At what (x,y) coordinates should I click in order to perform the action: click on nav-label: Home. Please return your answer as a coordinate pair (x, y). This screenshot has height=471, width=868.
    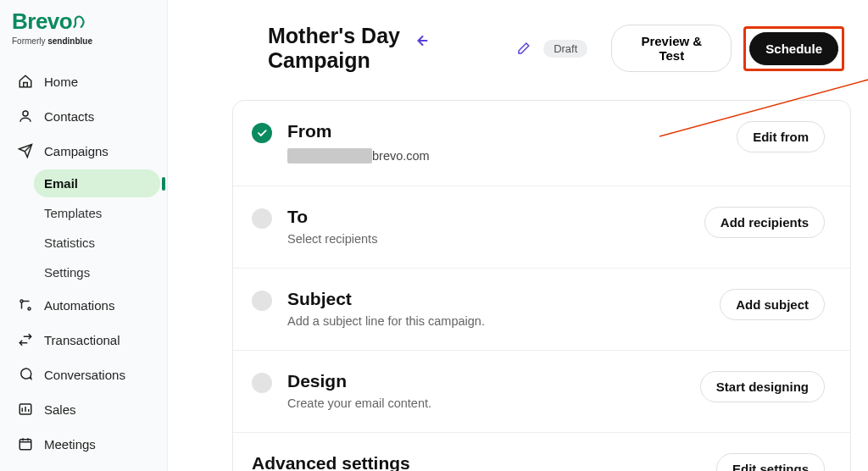
    Looking at the image, I should click on (61, 81).